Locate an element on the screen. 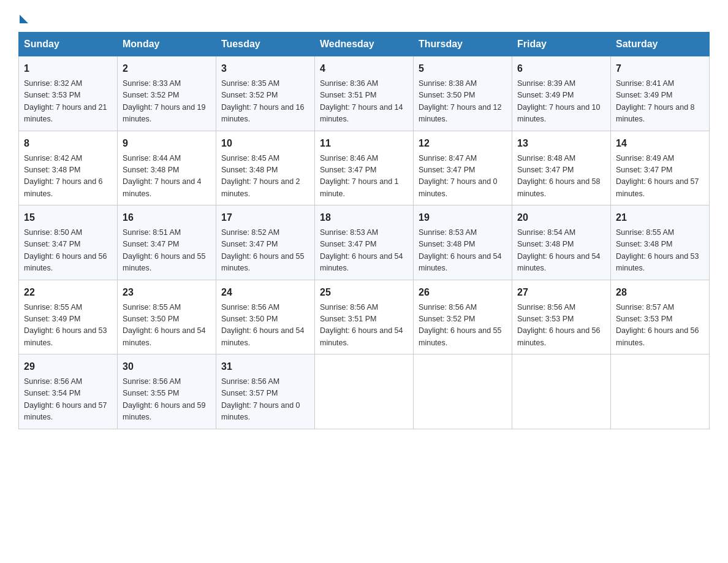  column-header-sunday: Sunday is located at coordinates (69, 44).